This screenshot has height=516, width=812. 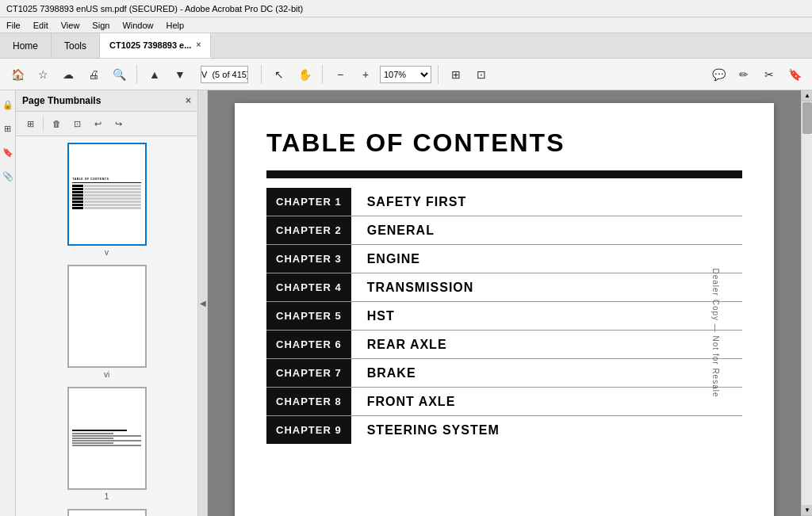 I want to click on menu-edit: Edit, so click(x=41, y=25).